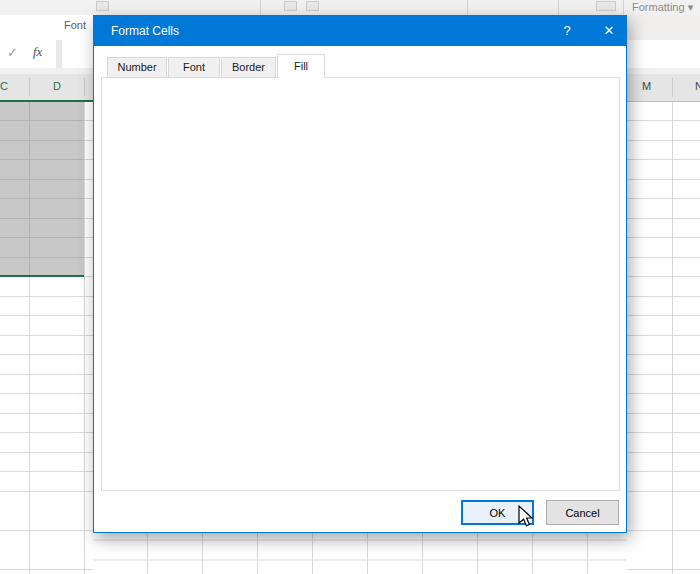 The image size is (700, 574). I want to click on formatting-label: Formatting, so click(658, 7).